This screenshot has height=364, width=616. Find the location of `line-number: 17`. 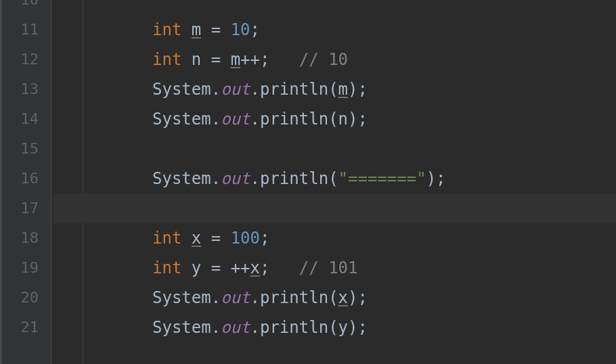

line-number: 17 is located at coordinates (24, 208).